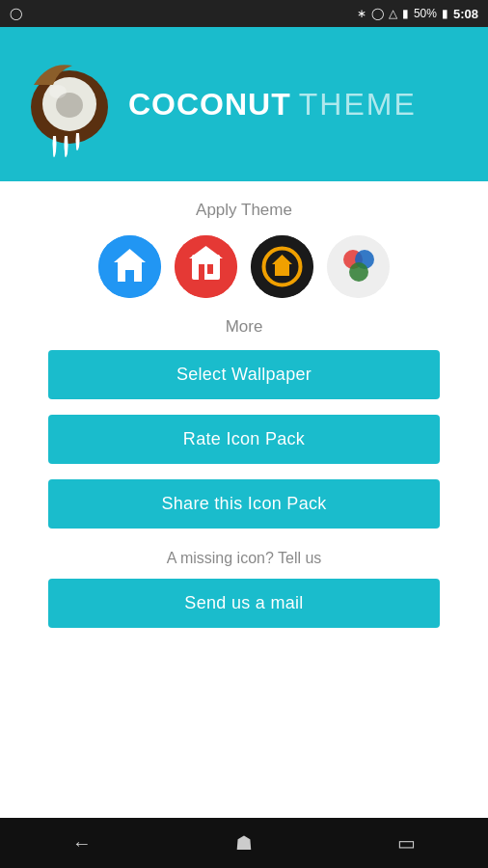 The width and height of the screenshot is (488, 868). I want to click on home-button: ☗, so click(244, 843).